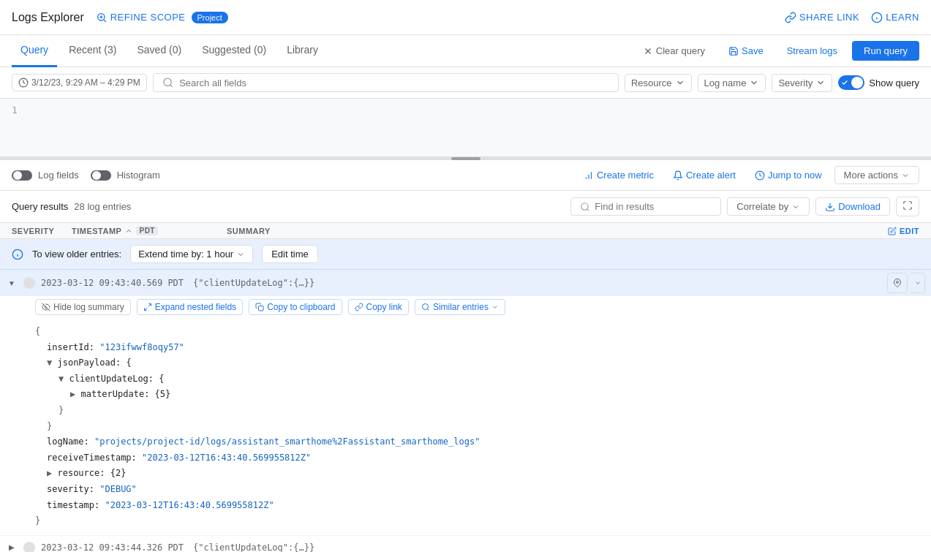  What do you see at coordinates (295, 307) in the screenshot?
I see `copy-to-clipboard-button: Copy to clipboard` at bounding box center [295, 307].